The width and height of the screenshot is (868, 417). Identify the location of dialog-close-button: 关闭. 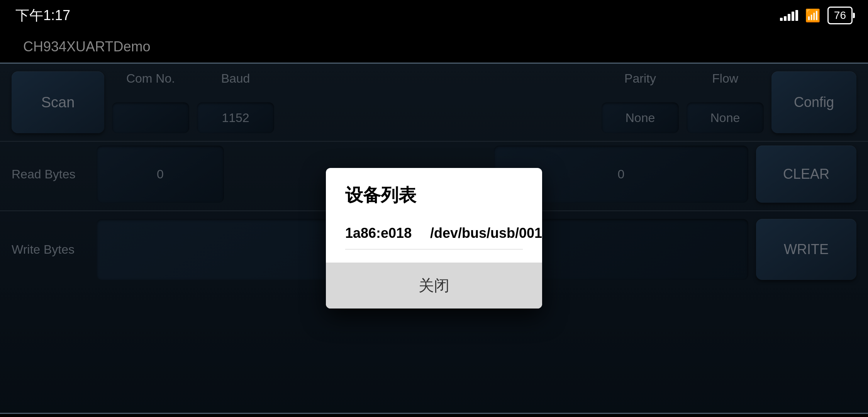
(434, 286).